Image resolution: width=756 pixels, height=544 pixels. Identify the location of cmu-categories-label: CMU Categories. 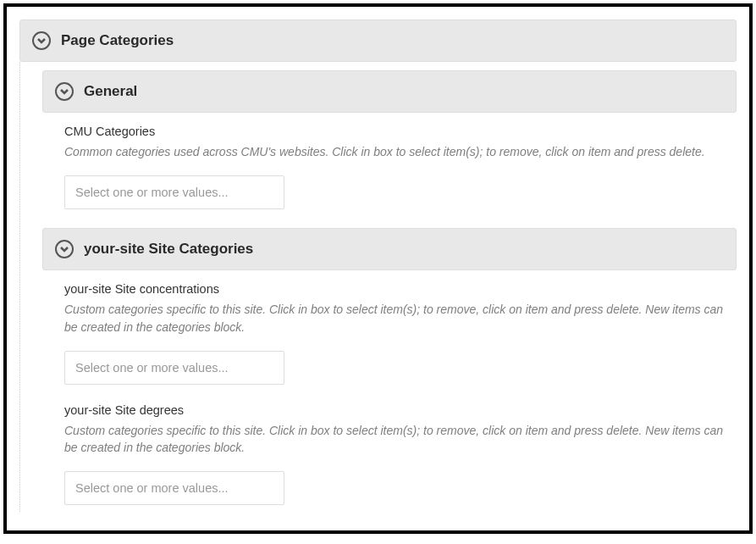
(399, 131).